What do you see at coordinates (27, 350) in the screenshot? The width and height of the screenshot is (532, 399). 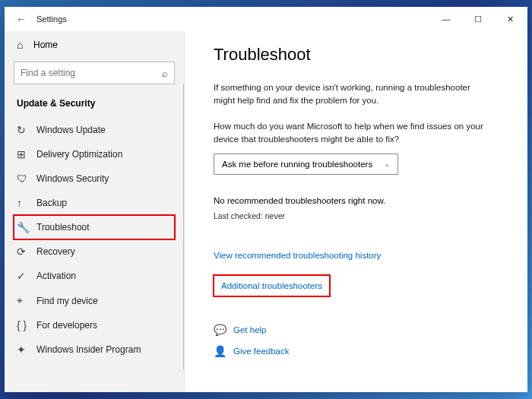 I see `insider-icon: ✦` at bounding box center [27, 350].